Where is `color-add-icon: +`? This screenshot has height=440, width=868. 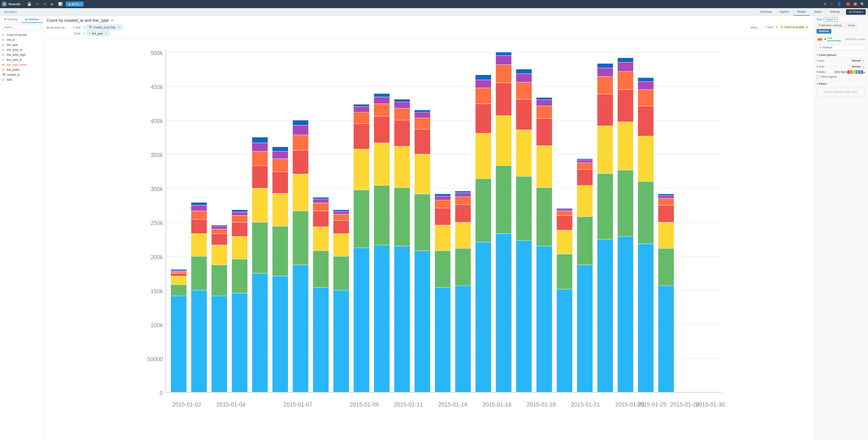
color-add-icon: + is located at coordinates (85, 34).